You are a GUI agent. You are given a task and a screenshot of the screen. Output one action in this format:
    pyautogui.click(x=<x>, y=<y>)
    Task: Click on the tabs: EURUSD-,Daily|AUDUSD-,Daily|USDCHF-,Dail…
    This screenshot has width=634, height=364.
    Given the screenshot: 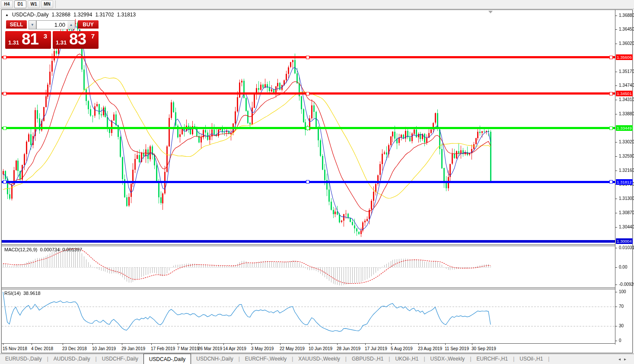 What is the action you would take?
    pyautogui.click(x=275, y=357)
    